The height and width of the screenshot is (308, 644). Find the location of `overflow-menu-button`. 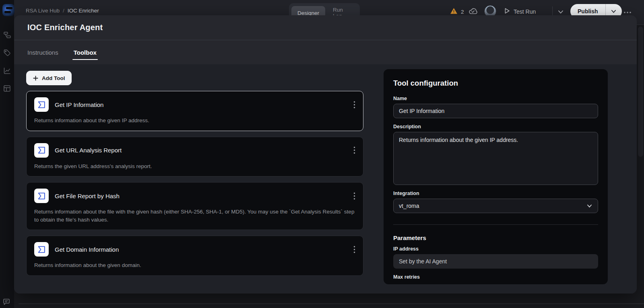

overflow-menu-button is located at coordinates (627, 12).